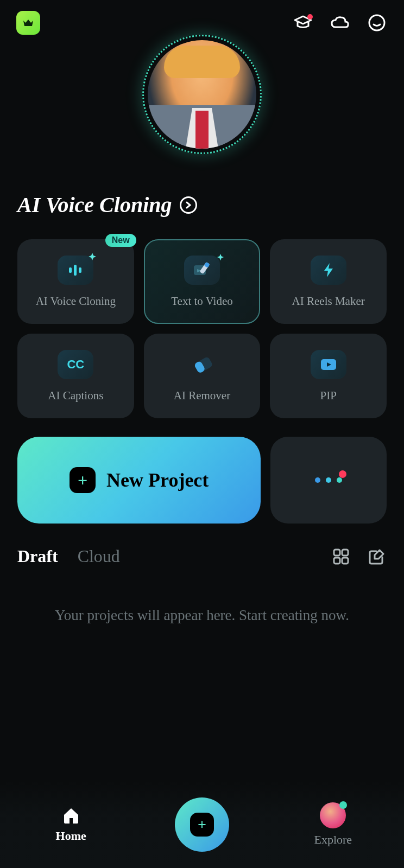 The height and width of the screenshot is (868, 404). What do you see at coordinates (76, 302) in the screenshot?
I see `feature-label: AI Voice Cloning` at bounding box center [76, 302].